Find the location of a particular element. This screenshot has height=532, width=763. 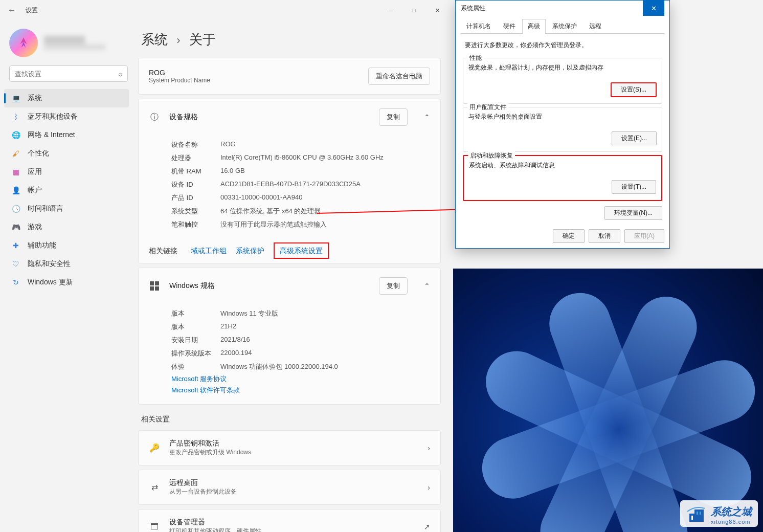

startup-legend: 启动和故障恢复 is located at coordinates (491, 156).